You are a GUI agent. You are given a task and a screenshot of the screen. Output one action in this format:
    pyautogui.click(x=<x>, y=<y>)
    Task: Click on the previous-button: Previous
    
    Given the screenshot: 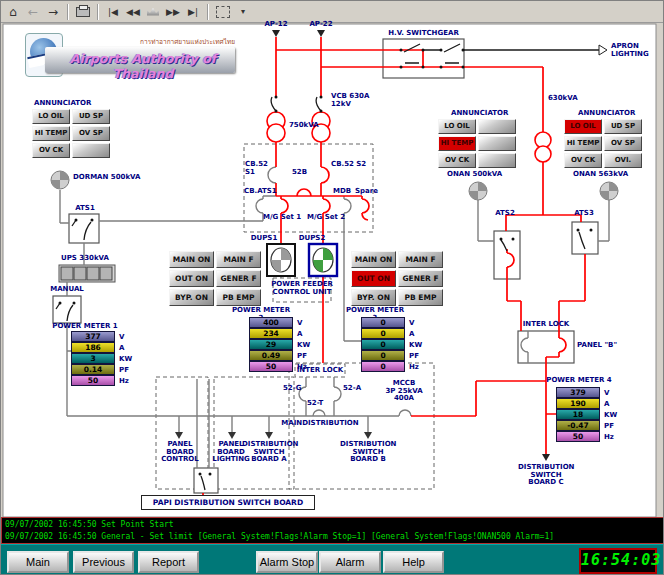 What is the action you would take?
    pyautogui.click(x=104, y=562)
    